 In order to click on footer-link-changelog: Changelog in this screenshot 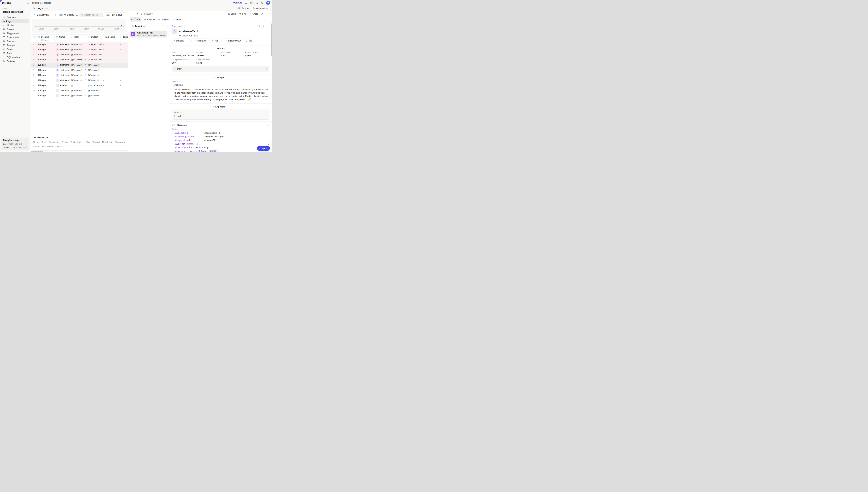, I will do `click(120, 142)`.